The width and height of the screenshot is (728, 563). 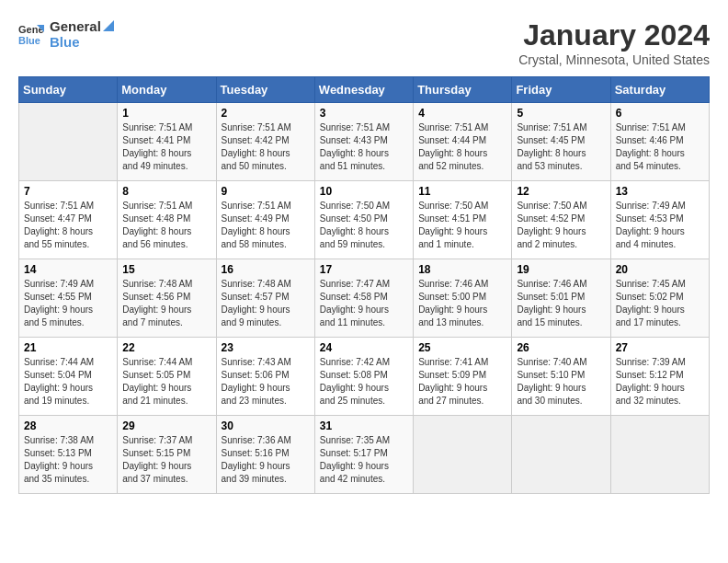 I want to click on calendar-cell: 9Sunrise: 7:51 AM Sunset: 4:49 PM Daylig…, so click(x=265, y=221).